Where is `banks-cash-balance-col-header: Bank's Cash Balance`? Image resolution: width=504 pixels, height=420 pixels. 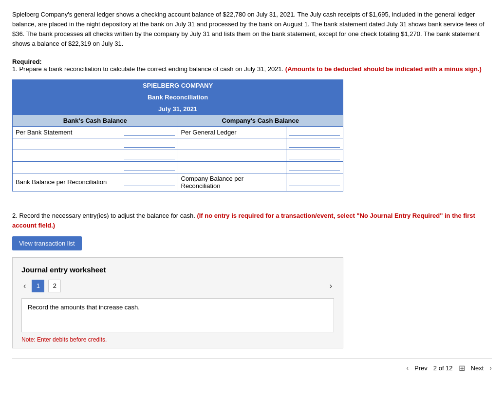 banks-cash-balance-col-header: Bank's Cash Balance is located at coordinates (95, 120).